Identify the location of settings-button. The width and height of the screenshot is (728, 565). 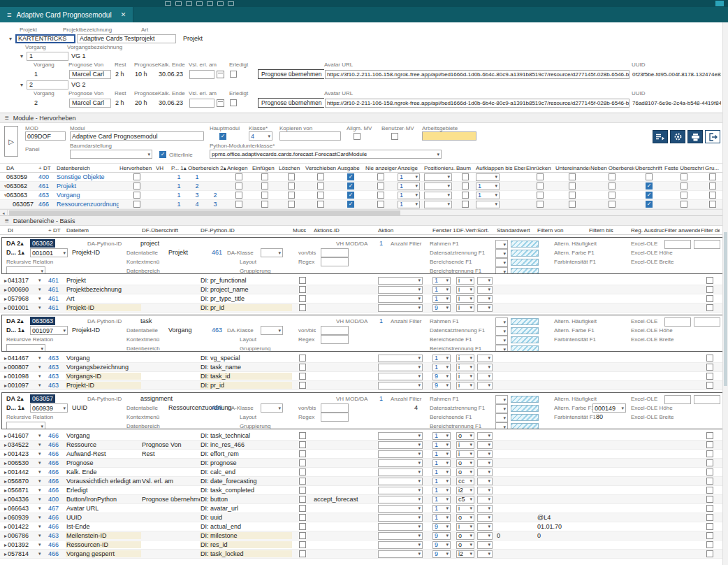
(678, 137).